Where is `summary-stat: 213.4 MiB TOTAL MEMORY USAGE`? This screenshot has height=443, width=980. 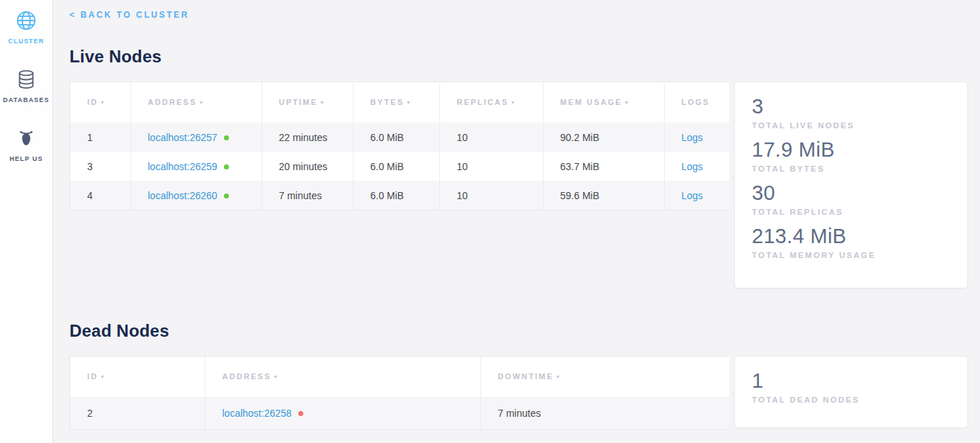
summary-stat: 213.4 MiB TOTAL MEMORY USAGE is located at coordinates (852, 242).